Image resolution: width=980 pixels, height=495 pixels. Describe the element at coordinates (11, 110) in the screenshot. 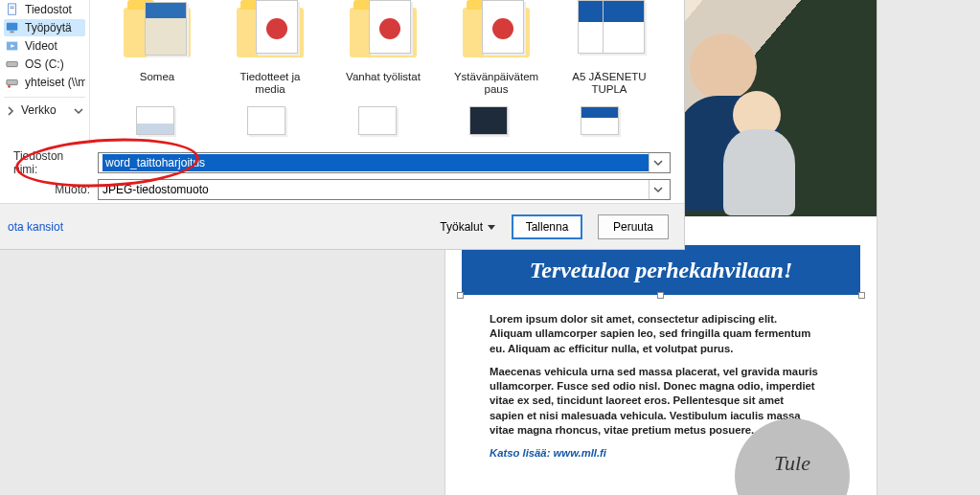

I see `chevron-right-icon` at that location.